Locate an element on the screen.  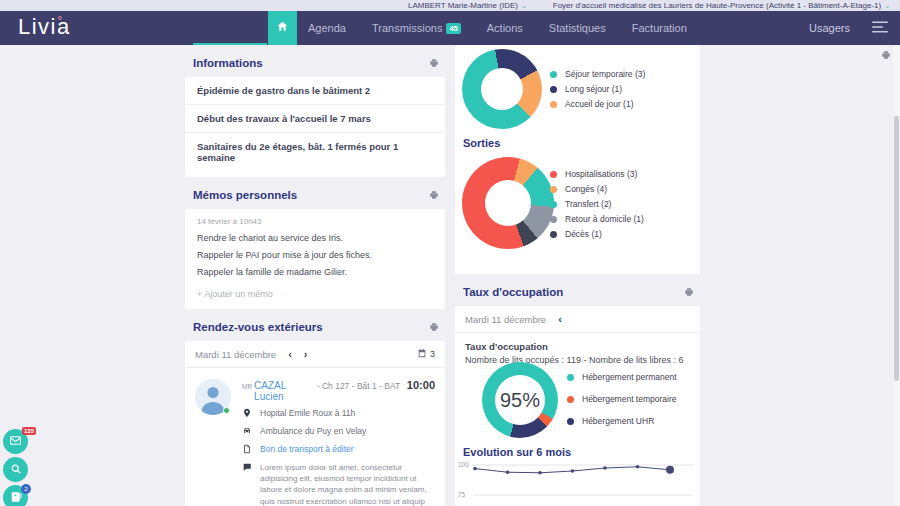
main-navbar: Livia AgendaTransmissions45ActionsStatis… is located at coordinates (450, 28).